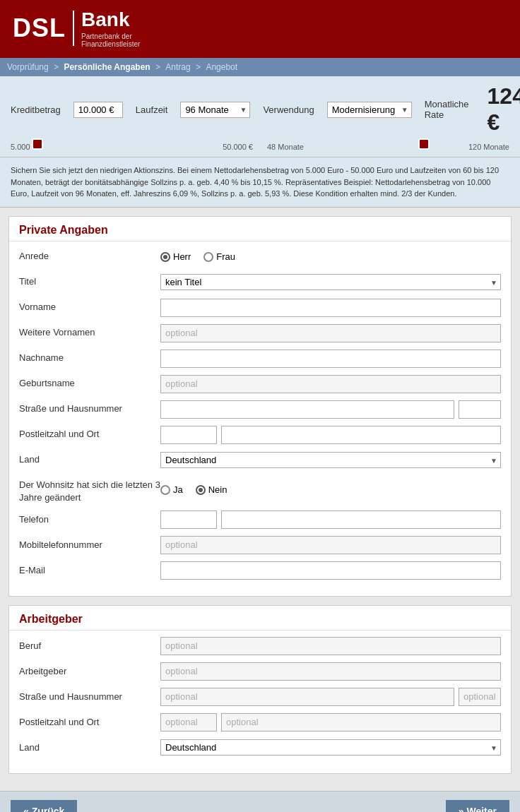 The width and height of the screenshot is (520, 812). What do you see at coordinates (208, 257) in the screenshot?
I see `anrede-frau-radio` at bounding box center [208, 257].